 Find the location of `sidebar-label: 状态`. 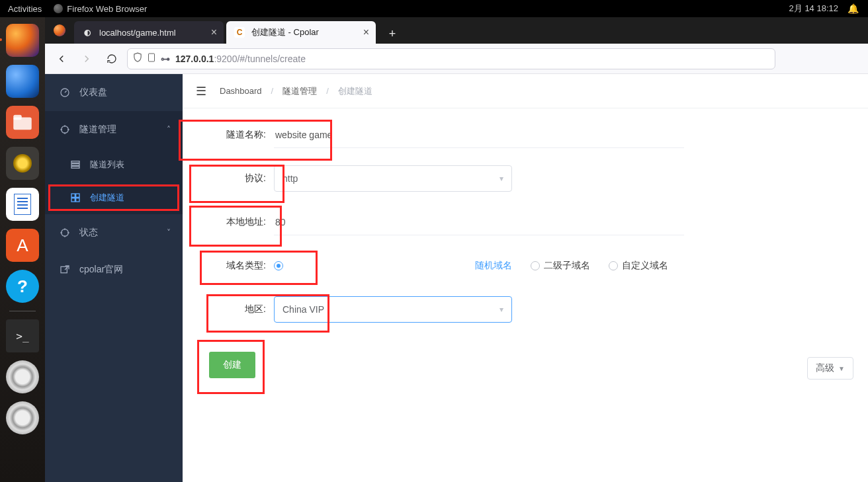

sidebar-label: 状态 is located at coordinates (89, 233).